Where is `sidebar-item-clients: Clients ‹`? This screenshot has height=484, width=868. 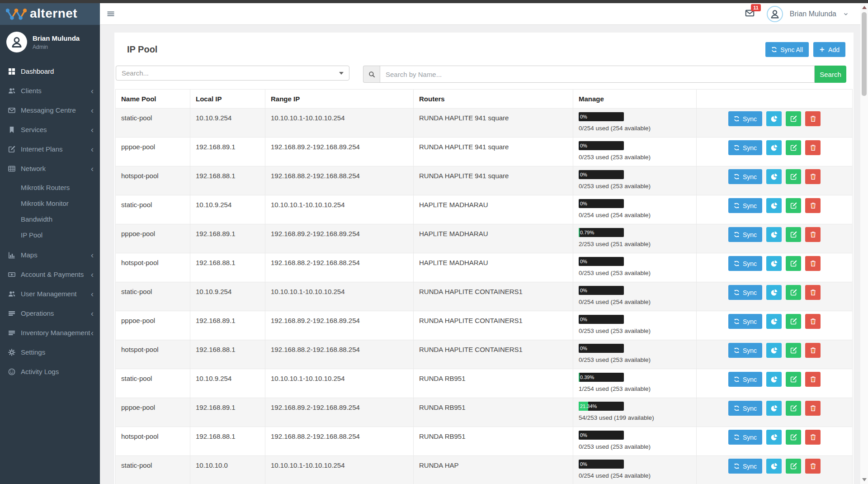
sidebar-item-clients: Clients ‹ is located at coordinates (50, 90).